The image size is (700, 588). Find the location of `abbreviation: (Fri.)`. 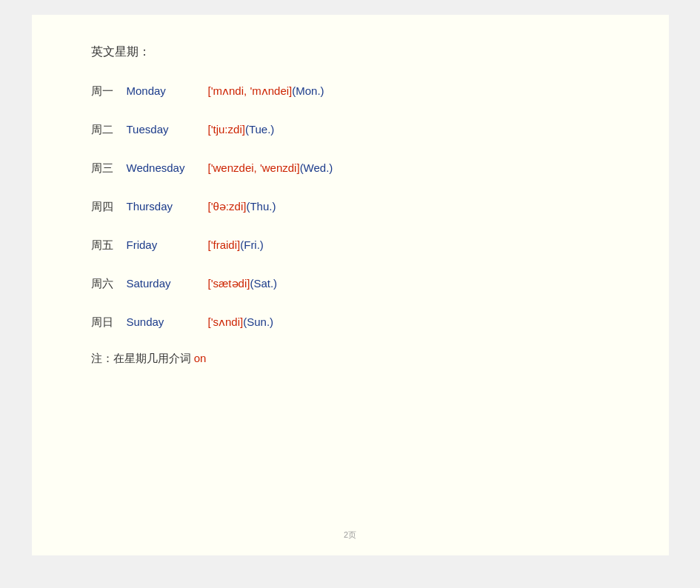

abbreviation: (Fri.) is located at coordinates (252, 245).